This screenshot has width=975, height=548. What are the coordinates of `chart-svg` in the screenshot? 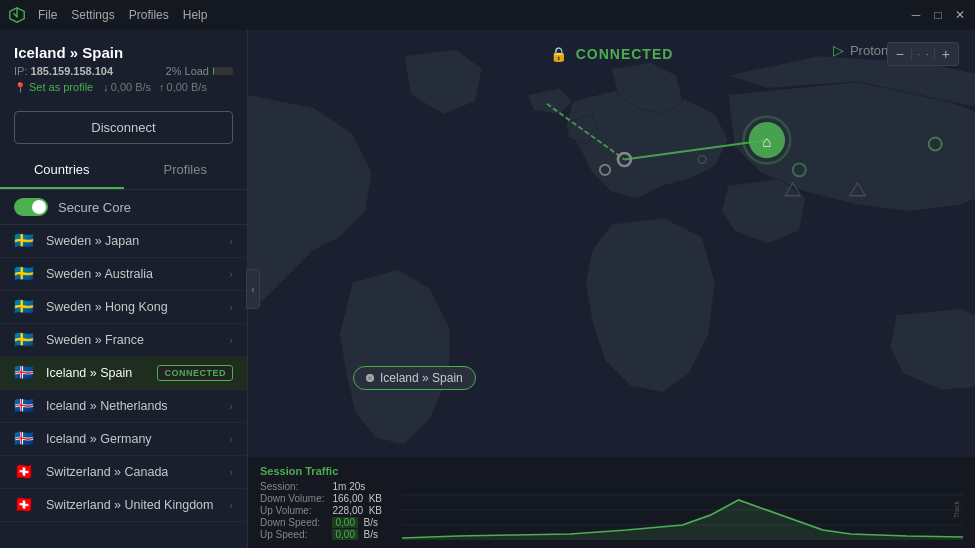 It's located at (682, 510).